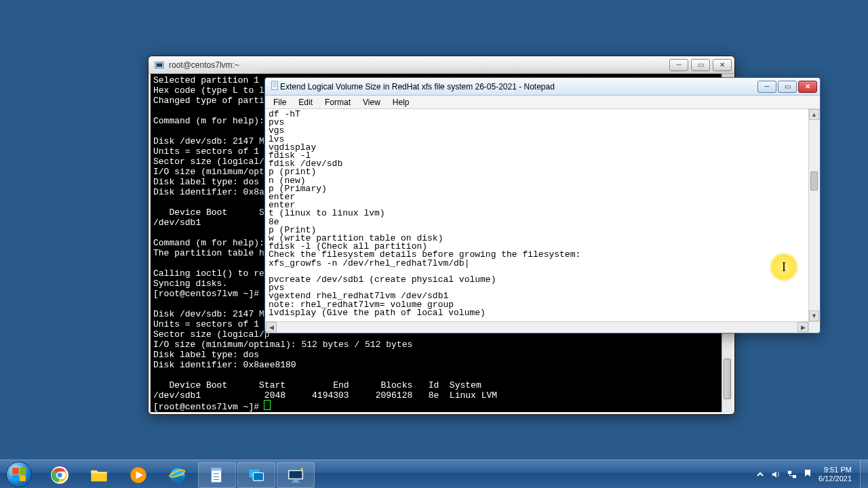 This screenshot has width=868, height=488. I want to click on show-desktop-button, so click(864, 474).